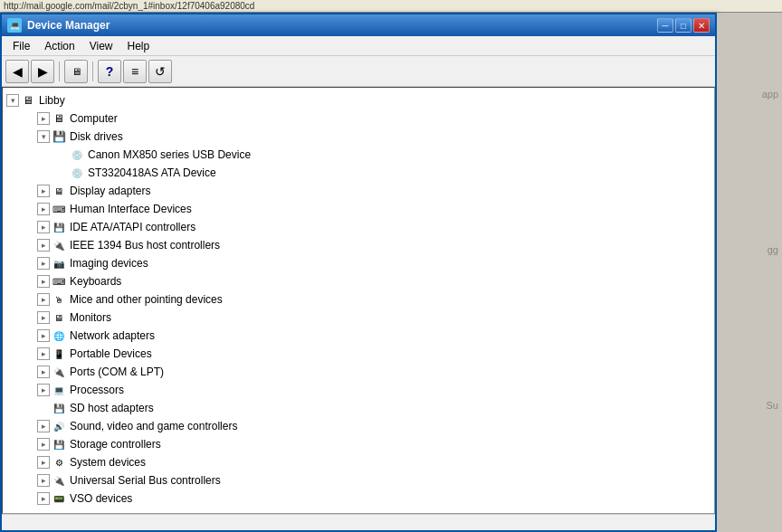 Image resolution: width=782 pixels, height=532 pixels. What do you see at coordinates (59, 426) in the screenshot?
I see `sound-icon: 🔊` at bounding box center [59, 426].